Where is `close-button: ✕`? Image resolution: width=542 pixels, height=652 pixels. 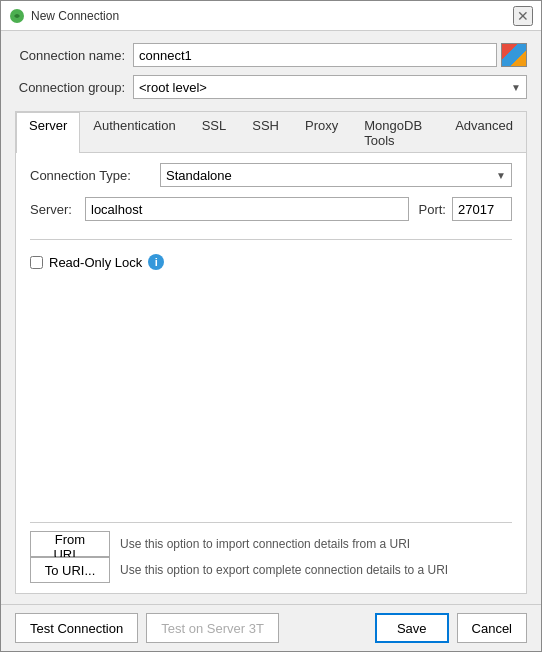
close-button: ✕ is located at coordinates (523, 16).